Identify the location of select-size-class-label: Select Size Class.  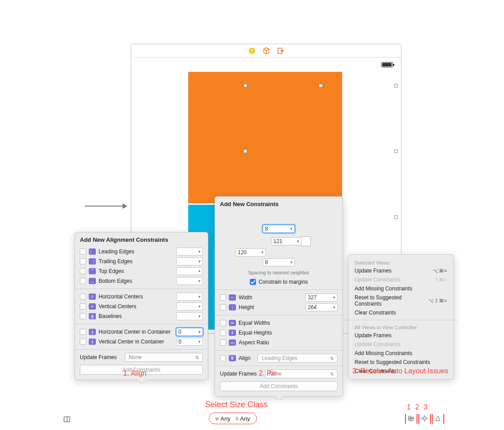
(236, 405).